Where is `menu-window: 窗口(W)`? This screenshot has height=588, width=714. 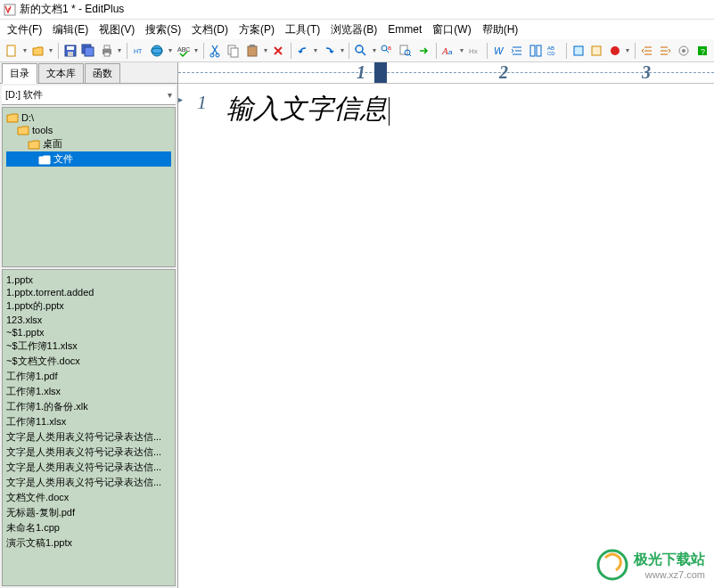 menu-window: 窗口(W) is located at coordinates (451, 30).